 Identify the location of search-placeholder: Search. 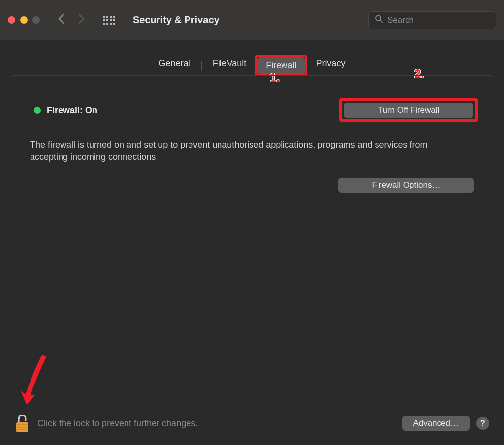
(401, 20).